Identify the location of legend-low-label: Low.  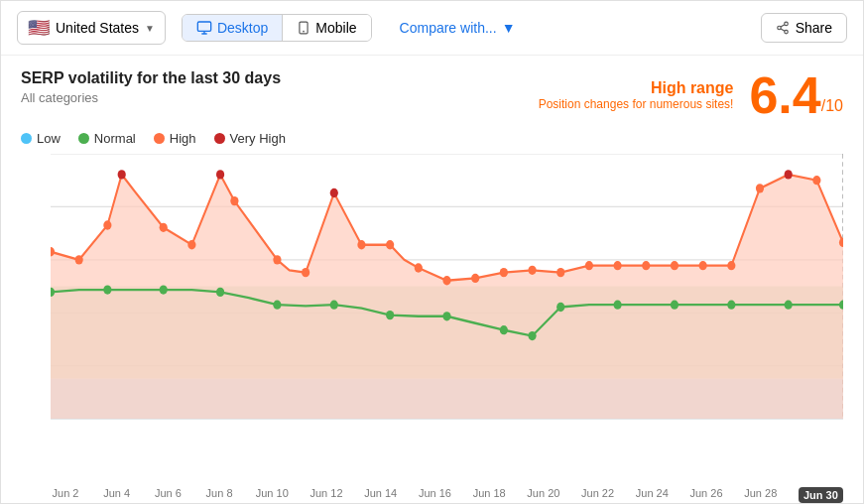
(49, 139).